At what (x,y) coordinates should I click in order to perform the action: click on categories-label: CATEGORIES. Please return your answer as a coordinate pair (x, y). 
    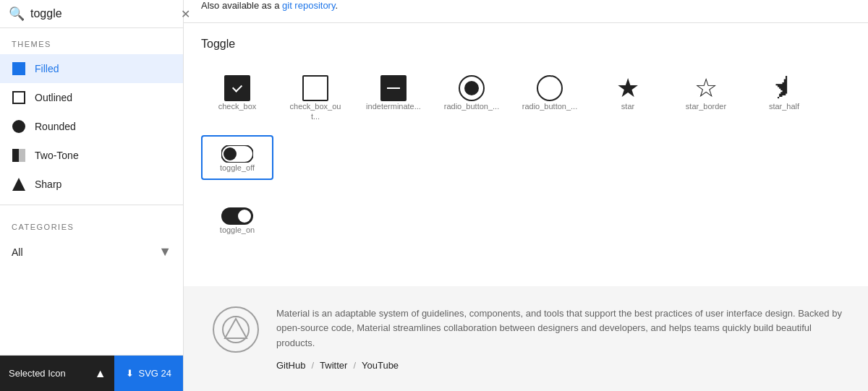
    Looking at the image, I should click on (91, 224).